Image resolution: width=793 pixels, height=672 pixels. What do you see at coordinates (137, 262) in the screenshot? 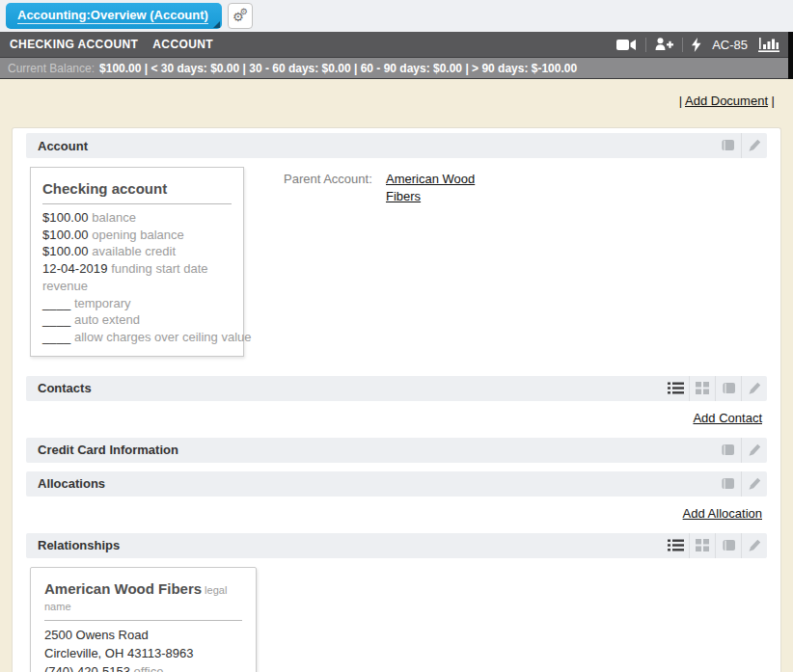
I see `account-card: Checking account $100.00 balance $100.00…` at bounding box center [137, 262].